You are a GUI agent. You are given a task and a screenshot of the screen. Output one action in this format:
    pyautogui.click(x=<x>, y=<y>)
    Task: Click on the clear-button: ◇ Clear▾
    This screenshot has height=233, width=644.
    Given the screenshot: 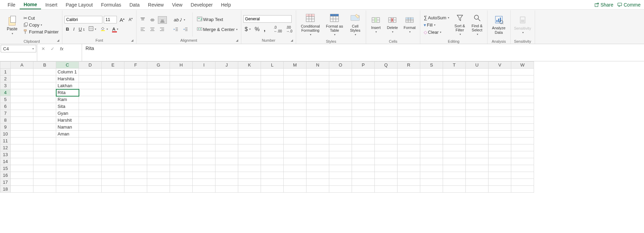 What is the action you would take?
    pyautogui.click(x=436, y=32)
    